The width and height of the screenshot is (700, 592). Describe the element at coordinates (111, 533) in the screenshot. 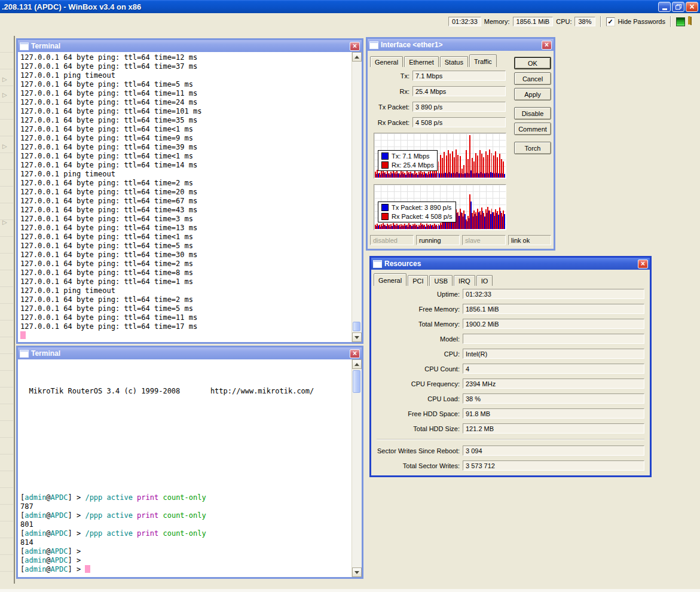

I see `command-text: /ppp active` at that location.